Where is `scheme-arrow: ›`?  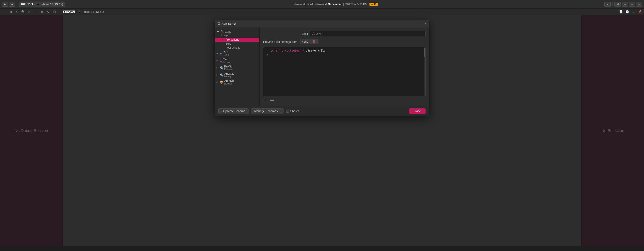
scheme-arrow: › is located at coordinates (34, 4).